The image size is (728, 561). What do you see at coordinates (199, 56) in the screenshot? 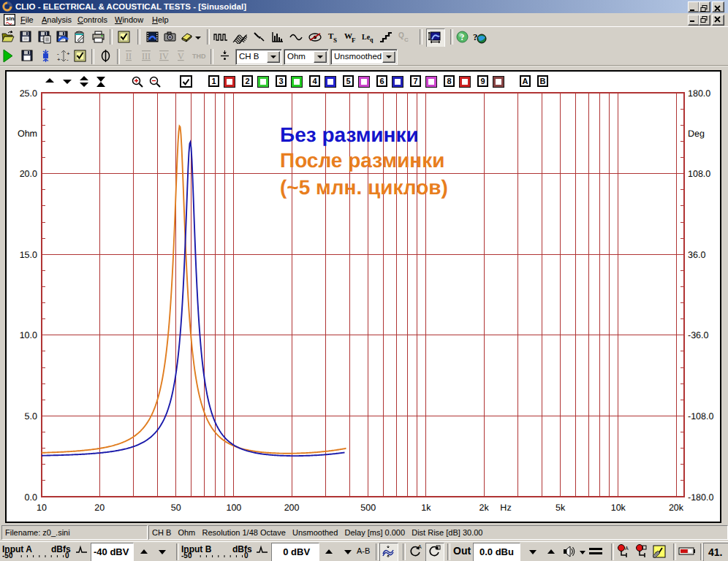
I see `svg-text: THD` at bounding box center [199, 56].